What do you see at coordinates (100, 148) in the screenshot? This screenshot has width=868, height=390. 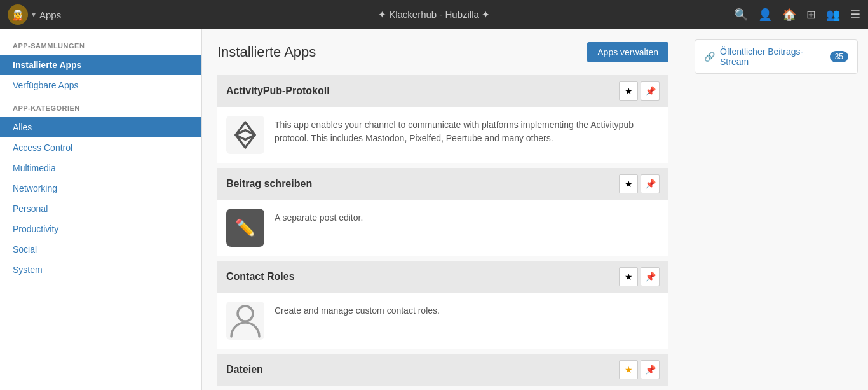 I see `sidebar-item-access-control: Access Control` at bounding box center [100, 148].